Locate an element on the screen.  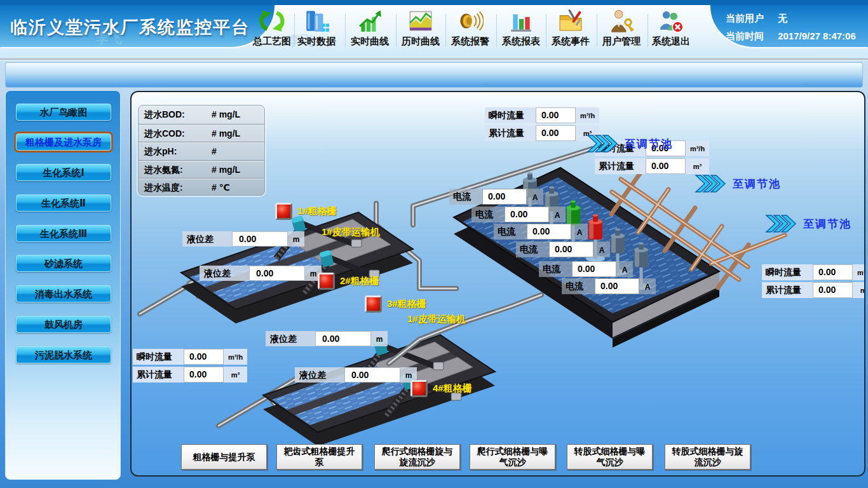
current-time-value: 2017/9/27 8:47:06 is located at coordinates (817, 36).